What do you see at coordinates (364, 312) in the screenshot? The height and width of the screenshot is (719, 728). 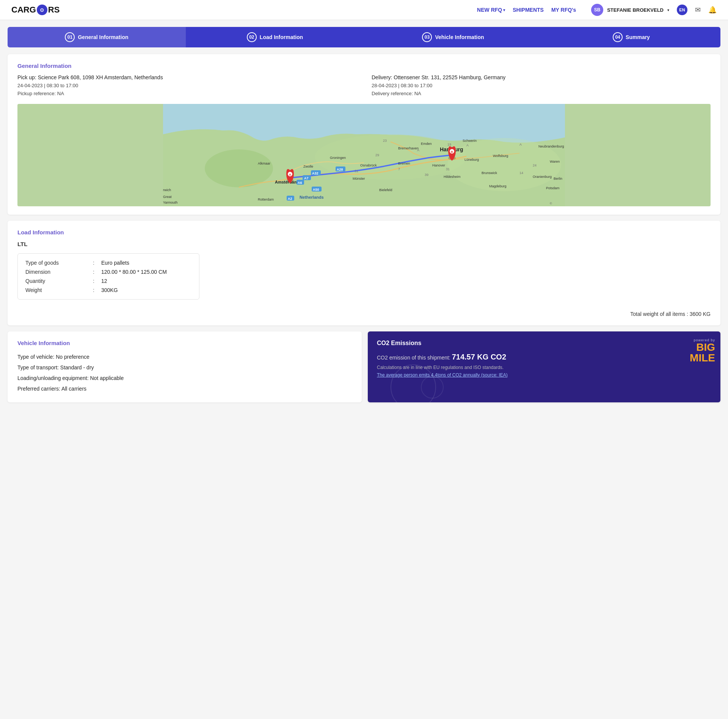 I see `total-weight: Total weight of all items : 3600 KG` at bounding box center [364, 312].